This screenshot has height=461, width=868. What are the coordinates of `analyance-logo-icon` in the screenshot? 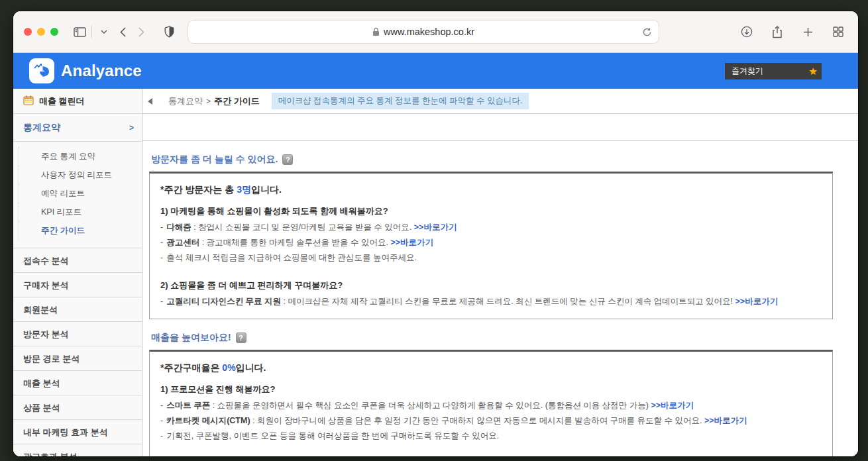 It's located at (42, 71).